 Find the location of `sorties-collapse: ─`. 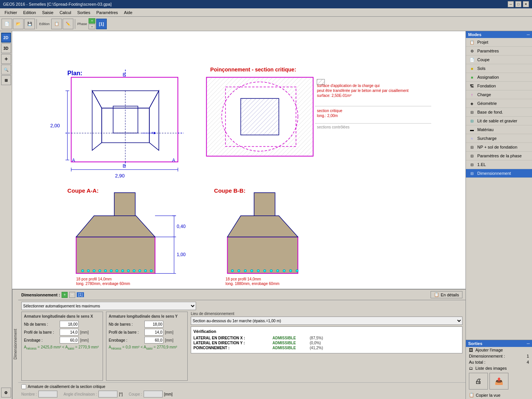

sorties-collapse: ─ is located at coordinates (528, 344).